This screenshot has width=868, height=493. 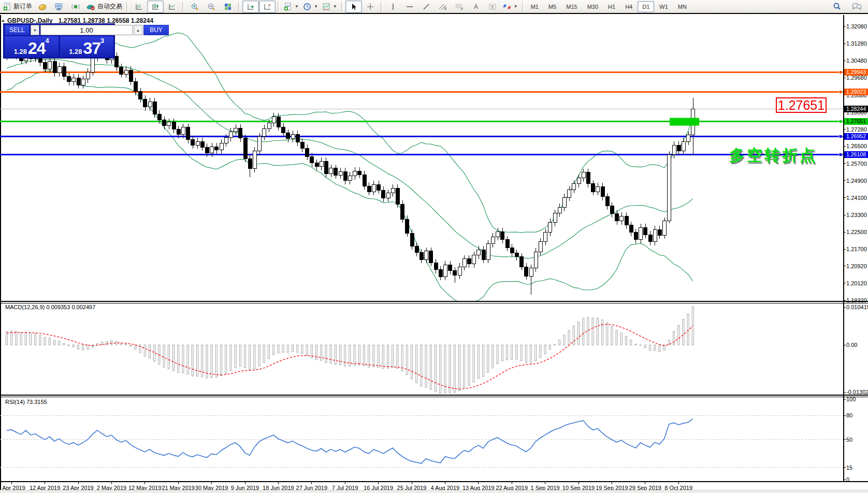 What do you see at coordinates (856, 72) in the screenshot?
I see `price-line-tag: 1.29943` at bounding box center [856, 72].